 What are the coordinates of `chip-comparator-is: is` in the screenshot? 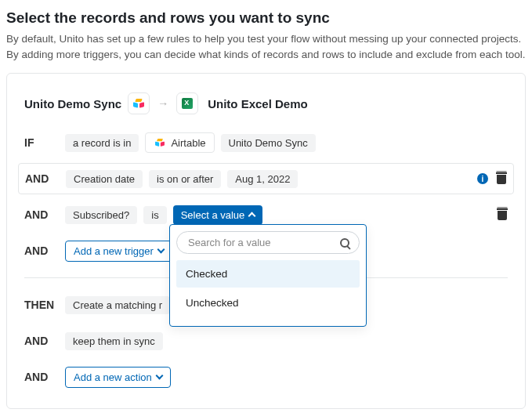 It's located at (155, 215).